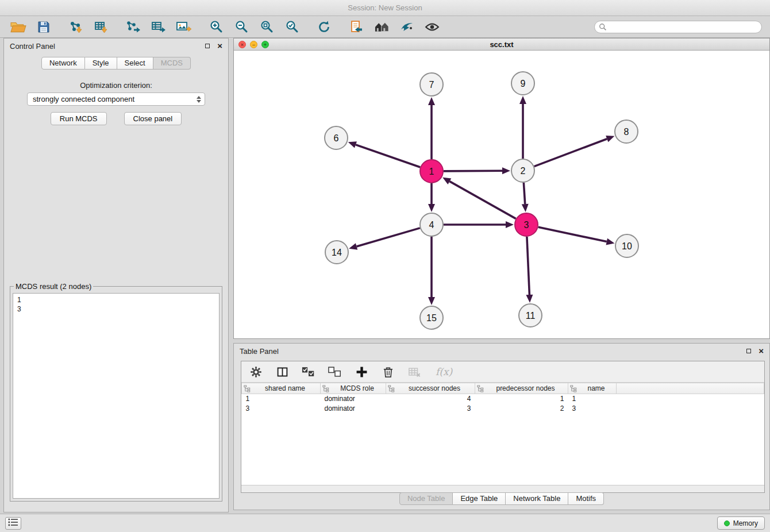 Image resolution: width=770 pixels, height=532 pixels. What do you see at coordinates (741, 523) in the screenshot?
I see `memory-button: Memory` at bounding box center [741, 523].